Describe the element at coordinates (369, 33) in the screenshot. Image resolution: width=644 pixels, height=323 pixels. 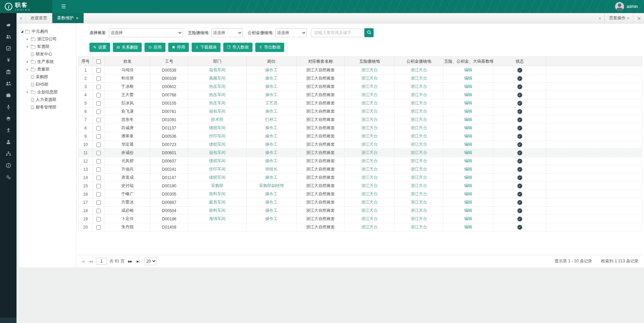
I see `search-button` at that location.